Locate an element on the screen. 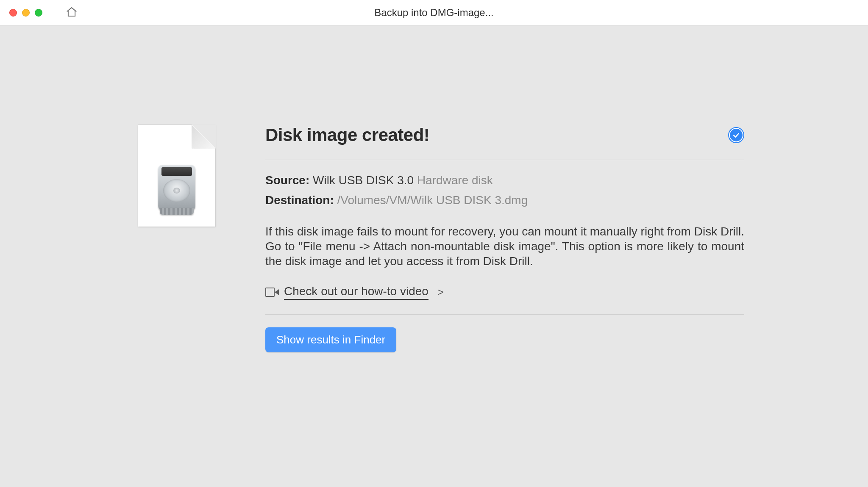 This screenshot has width=868, height=487. destination-label: Destination: is located at coordinates (300, 200).